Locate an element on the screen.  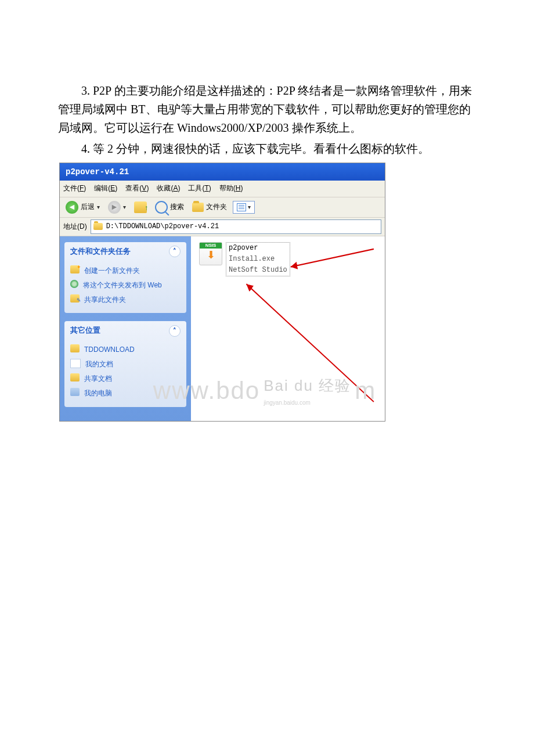
search-button: 搜索 is located at coordinates (169, 207).